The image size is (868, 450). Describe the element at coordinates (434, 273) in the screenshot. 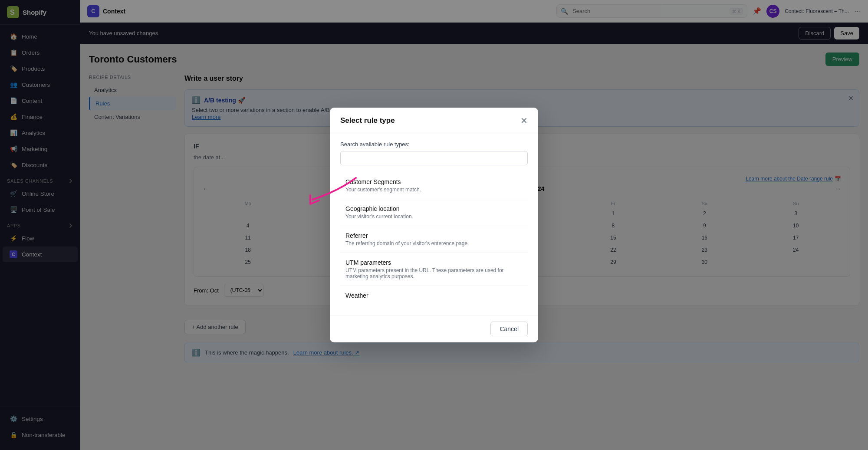

I see `rule-item-desc: UTM parameters present in the URL. These…` at that location.